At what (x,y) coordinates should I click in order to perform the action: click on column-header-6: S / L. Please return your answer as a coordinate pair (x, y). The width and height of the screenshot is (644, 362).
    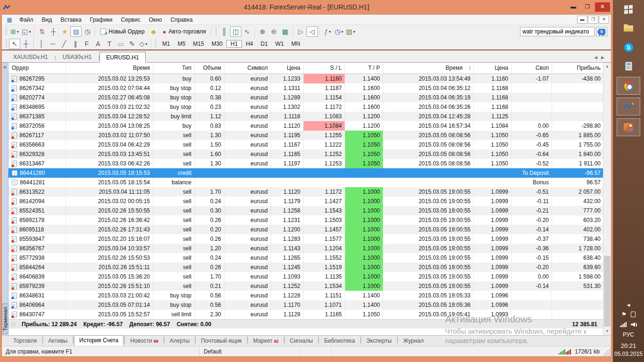
    Looking at the image, I should click on (324, 68).